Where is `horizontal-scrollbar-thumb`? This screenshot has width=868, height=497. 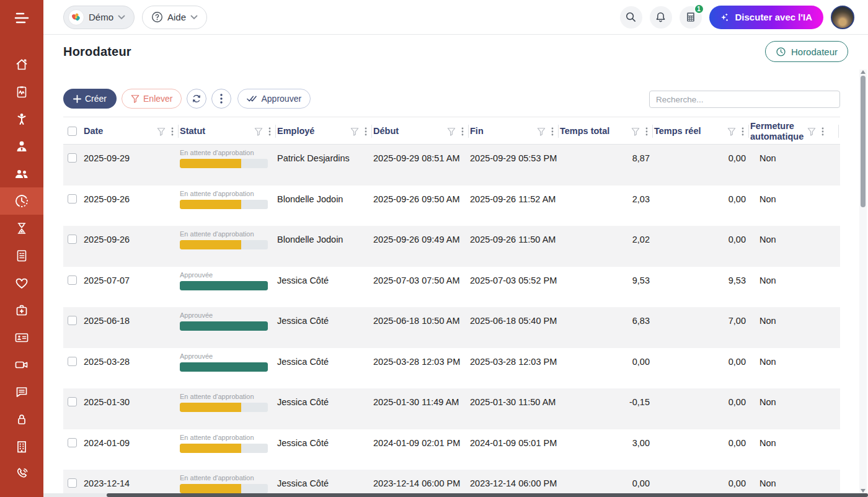 horizontal-scrollbar-thumb is located at coordinates (487, 495).